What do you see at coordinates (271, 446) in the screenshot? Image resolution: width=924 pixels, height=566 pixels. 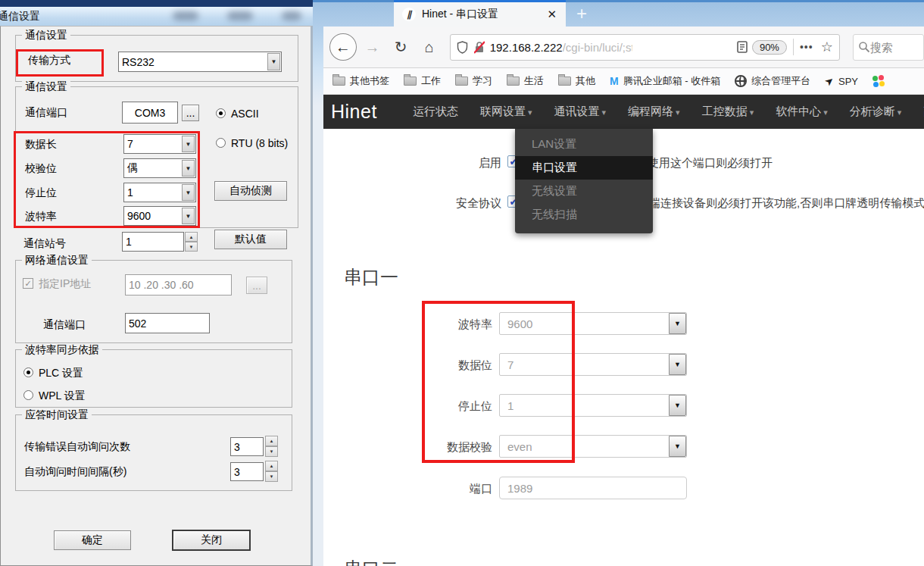 I see `retry-count-spinner: ▲▼` at bounding box center [271, 446].